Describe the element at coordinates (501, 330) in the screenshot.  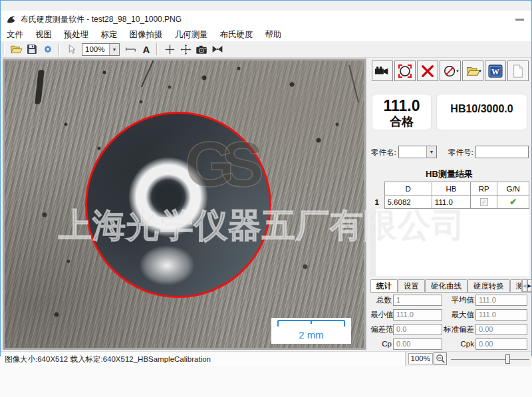
I see `stat-stddev-value: 0.00` at that location.